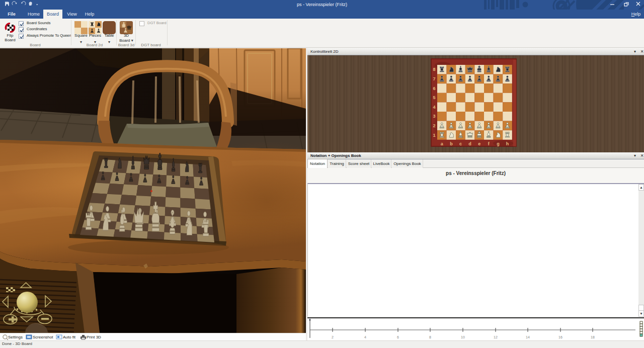 The width and height of the screenshot is (644, 348). I want to click on svg-text: 12, so click(496, 337).